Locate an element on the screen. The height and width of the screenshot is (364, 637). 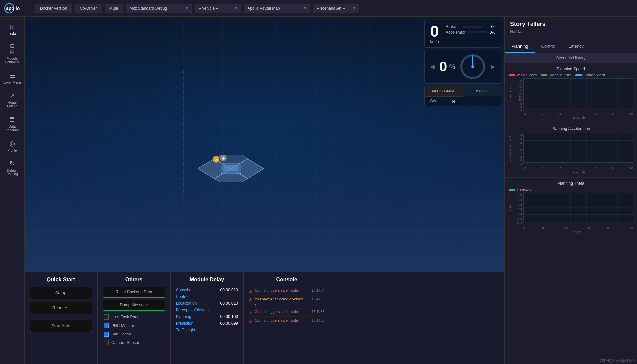
throttle-gauge is located at coordinates (473, 67).